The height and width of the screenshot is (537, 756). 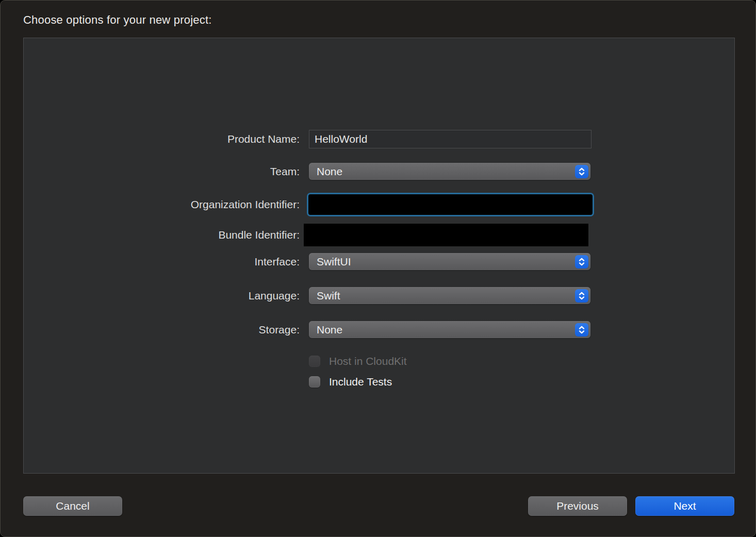 I want to click on row-interface: Interface: SwiftUI, so click(x=379, y=262).